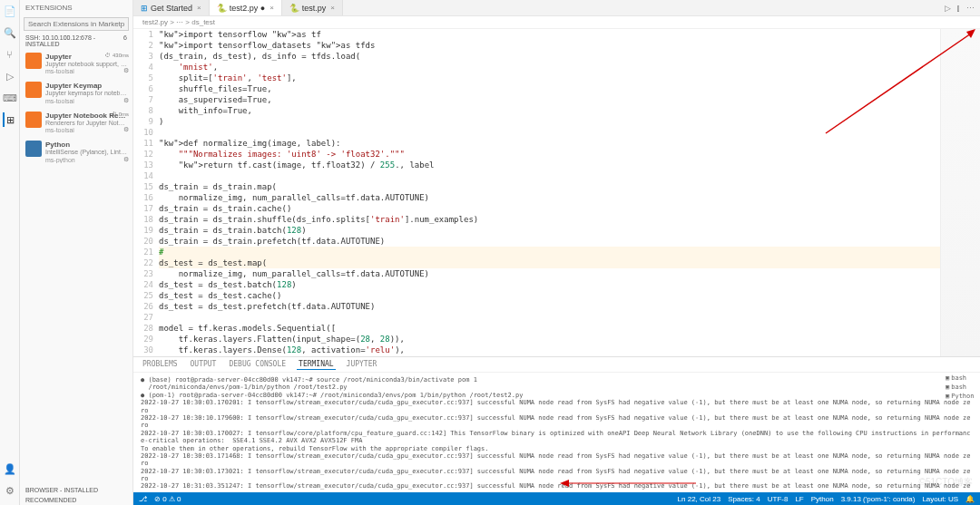 This screenshot has height=505, width=980. Describe the element at coordinates (799, 499) in the screenshot. I see `status-item: LF` at that location.